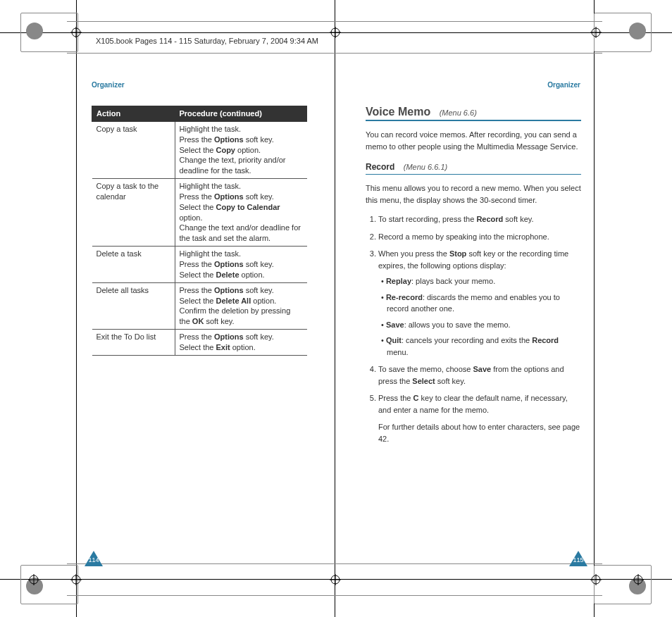 The height and width of the screenshot is (617, 672). Describe the element at coordinates (473, 259) in the screenshot. I see `step-3-text: When you press the Stop soft key or the …` at that location.